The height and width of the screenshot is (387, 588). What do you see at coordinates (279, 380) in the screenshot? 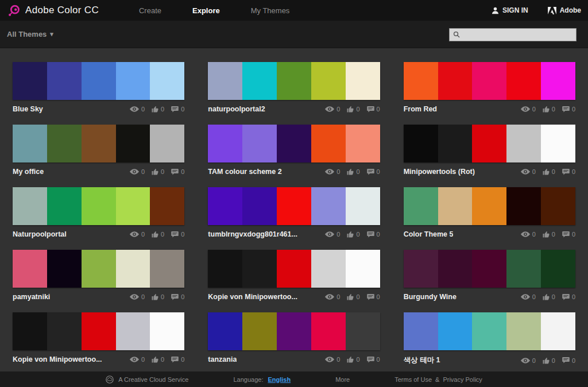
I see `language-link: English` at bounding box center [279, 380].